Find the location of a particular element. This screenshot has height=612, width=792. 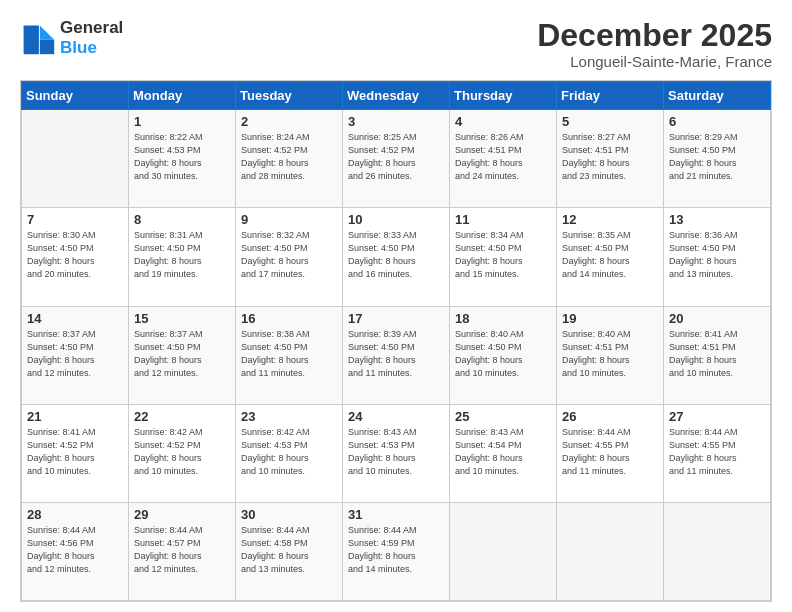

day-number: 21 is located at coordinates (75, 416).